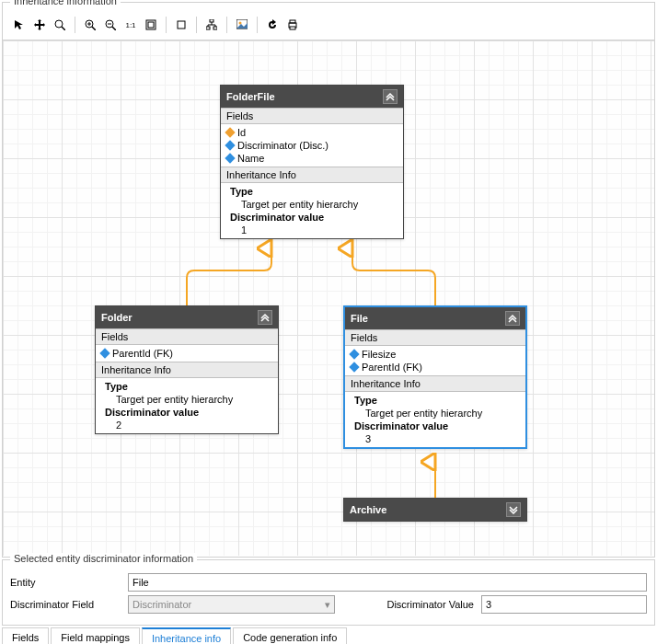  What do you see at coordinates (65, 582) in the screenshot?
I see `entity-label: Entity` at bounding box center [65, 582].